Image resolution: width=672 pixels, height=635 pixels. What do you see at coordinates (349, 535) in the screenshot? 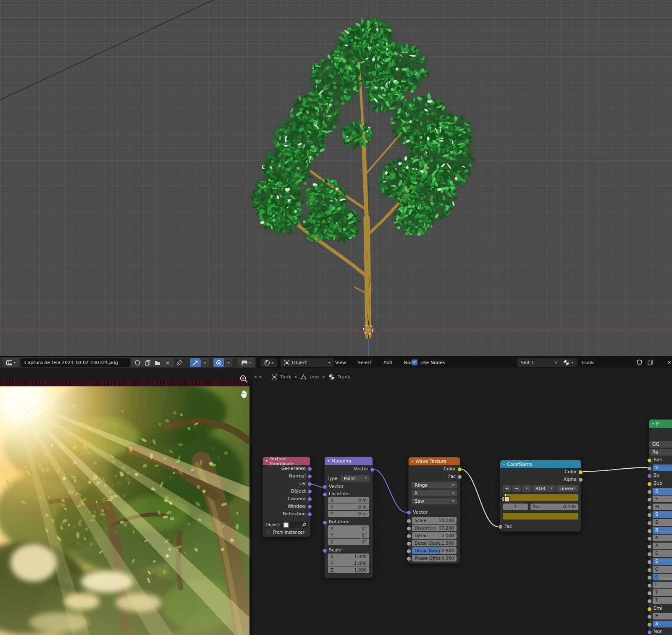
I see `number-field: Y0°` at bounding box center [349, 535].